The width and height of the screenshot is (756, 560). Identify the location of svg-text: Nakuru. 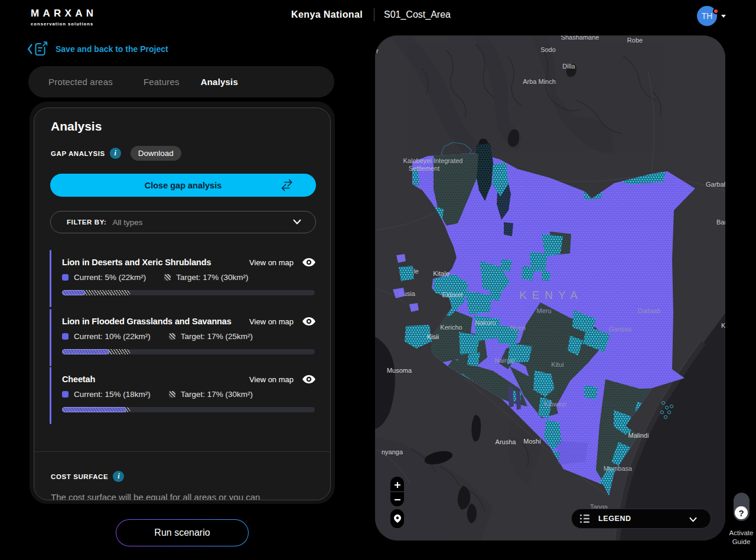
(485, 323).